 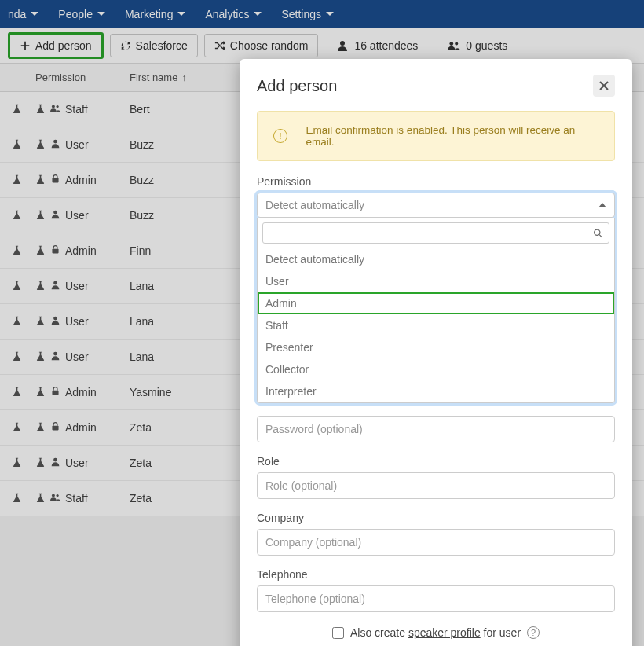 I want to click on role-input, so click(x=436, y=486).